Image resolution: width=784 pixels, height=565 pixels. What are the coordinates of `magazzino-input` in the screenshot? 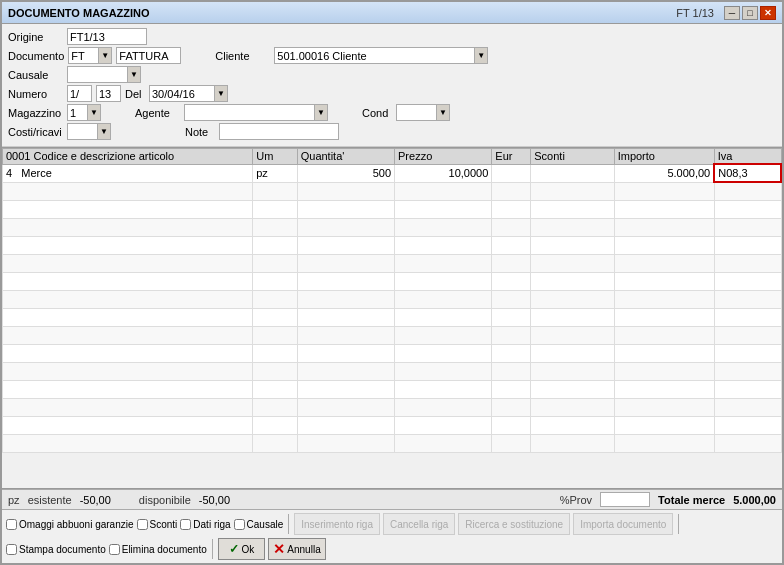 It's located at (77, 112).